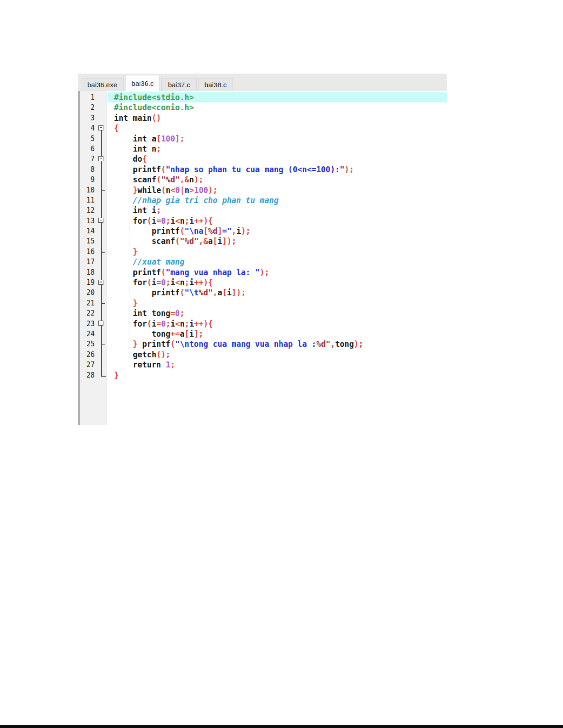  Describe the element at coordinates (263, 159) in the screenshot. I see `code-line: 7 do{` at that location.